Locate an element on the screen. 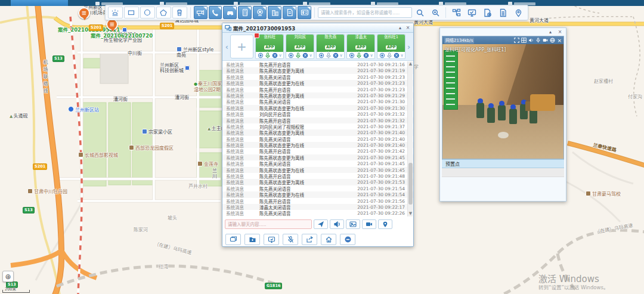 This screenshot has height=294, width=644. send-button is located at coordinates (321, 224).